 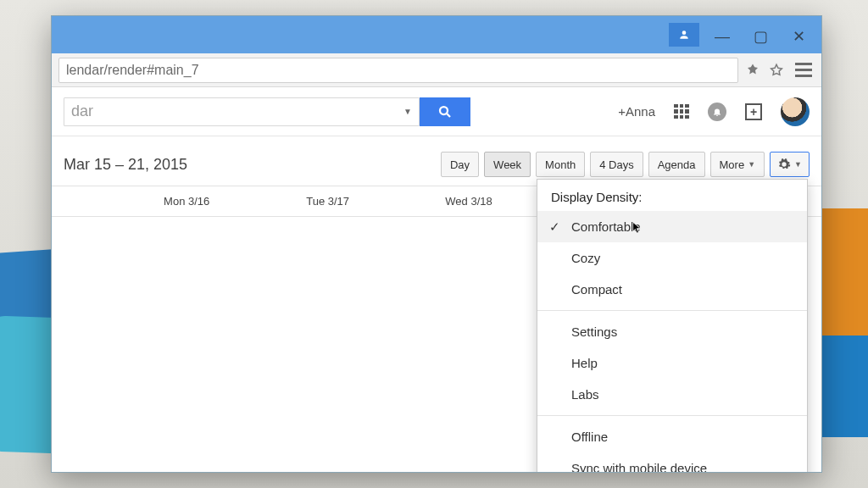 I want to click on more-label: More, so click(x=732, y=164).